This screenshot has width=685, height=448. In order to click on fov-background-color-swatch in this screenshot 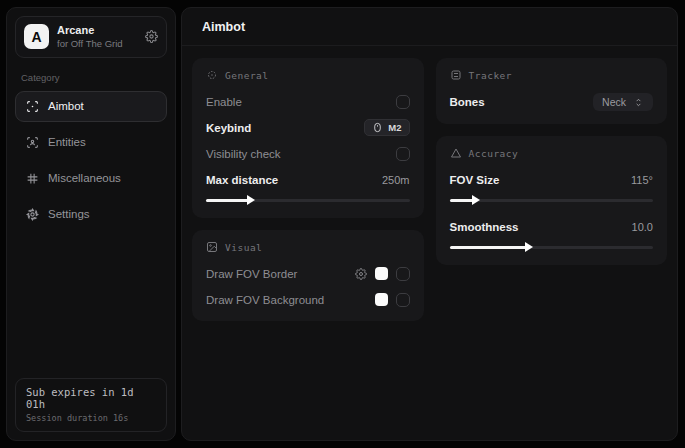, I will do `click(382, 300)`.